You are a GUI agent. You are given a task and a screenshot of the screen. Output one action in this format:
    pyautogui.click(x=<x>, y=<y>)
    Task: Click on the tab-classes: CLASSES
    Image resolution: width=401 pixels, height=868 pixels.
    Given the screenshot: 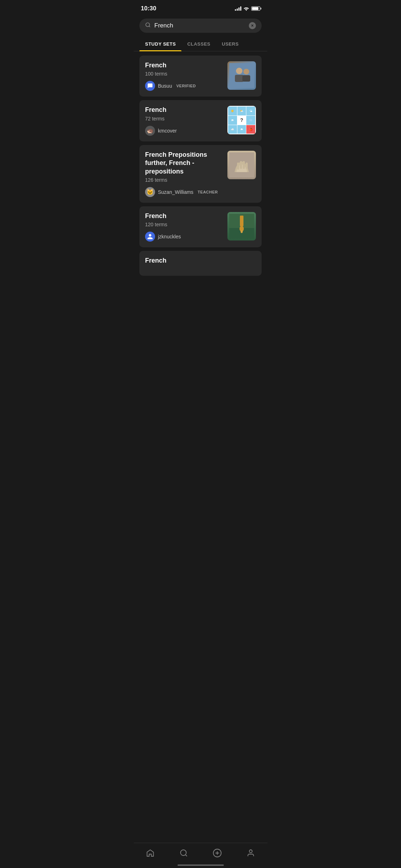 What is the action you would take?
    pyautogui.click(x=199, y=44)
    